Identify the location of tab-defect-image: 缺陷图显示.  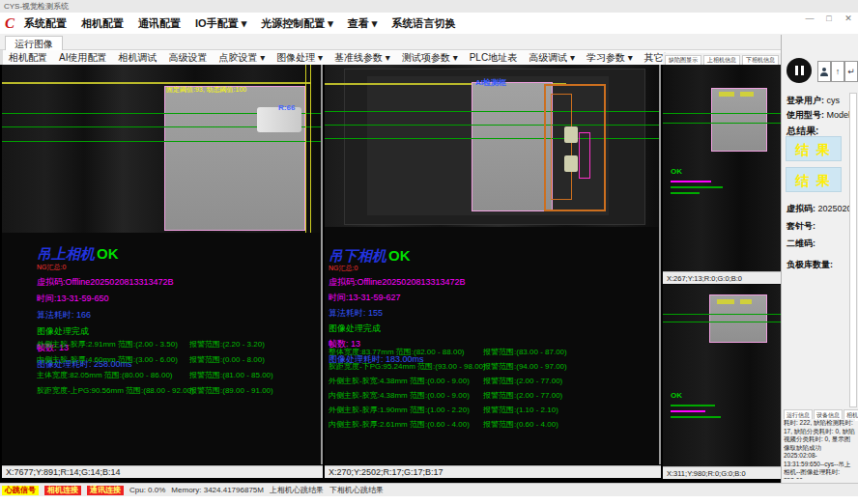
(683, 60).